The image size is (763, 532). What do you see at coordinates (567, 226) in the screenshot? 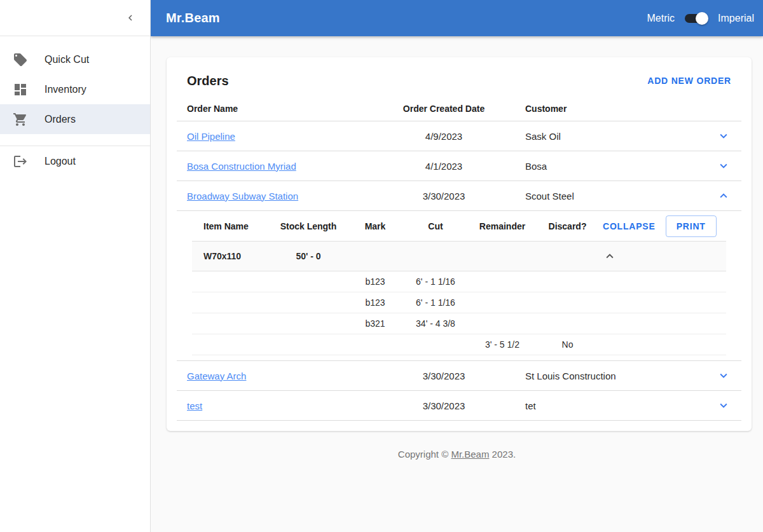
I see `column-header-discard: Discard?` at bounding box center [567, 226].